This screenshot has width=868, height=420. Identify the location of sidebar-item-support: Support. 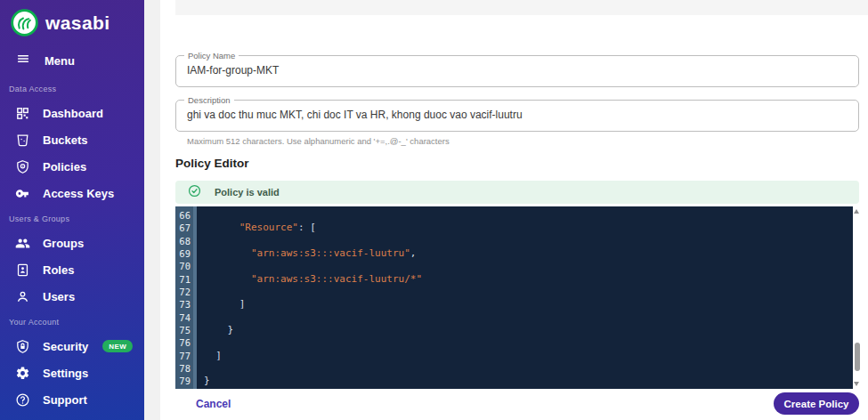
(72, 400).